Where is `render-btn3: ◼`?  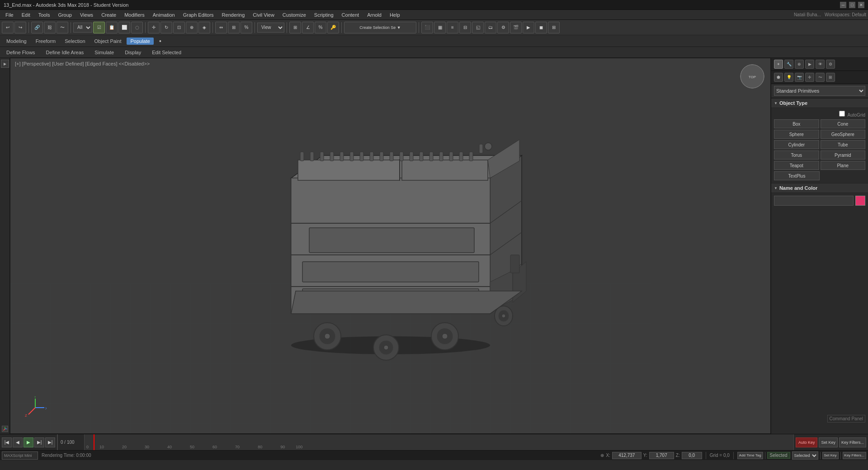 render-btn3: ◼ is located at coordinates (541, 28).